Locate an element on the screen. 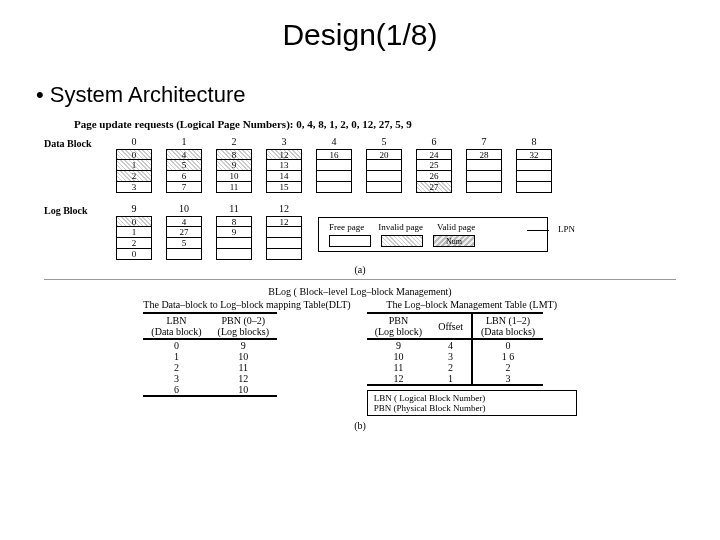  data-block-label: Data Block is located at coordinates (80, 142).